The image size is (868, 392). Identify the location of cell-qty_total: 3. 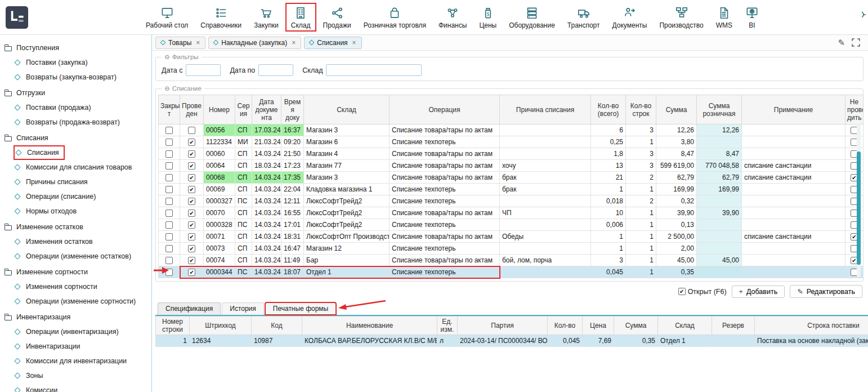
(609, 260).